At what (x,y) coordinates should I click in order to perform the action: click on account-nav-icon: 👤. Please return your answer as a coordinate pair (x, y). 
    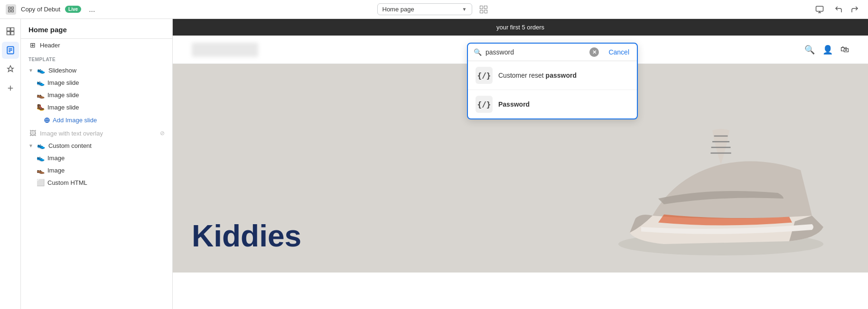
    Looking at the image, I should click on (828, 50).